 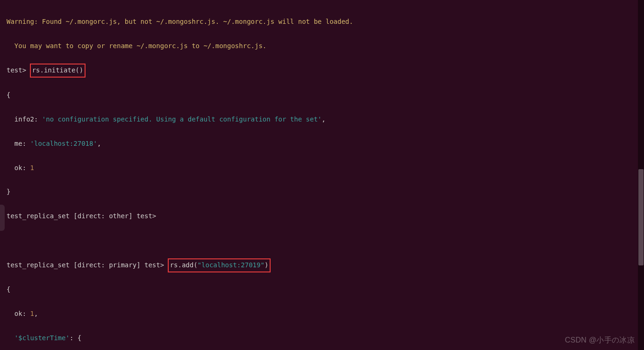 What do you see at coordinates (322, 144) in the screenshot?
I see `result1-me: me: 'localhost:27018',` at bounding box center [322, 144].